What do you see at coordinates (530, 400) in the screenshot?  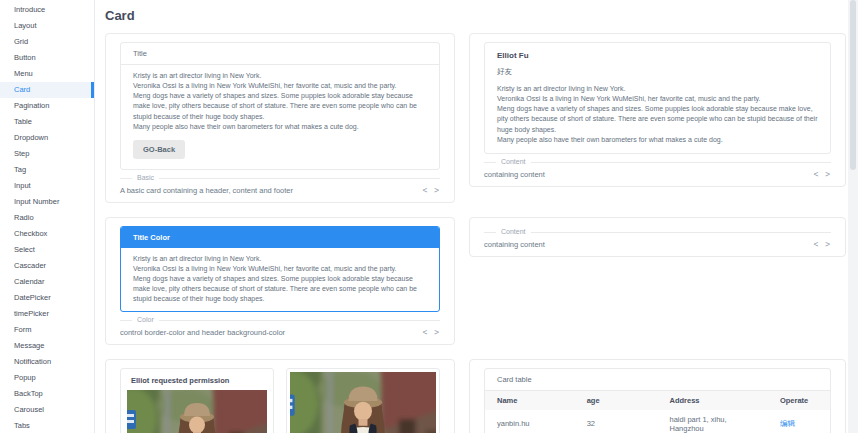 I see `column-header-name: Name` at bounding box center [530, 400].